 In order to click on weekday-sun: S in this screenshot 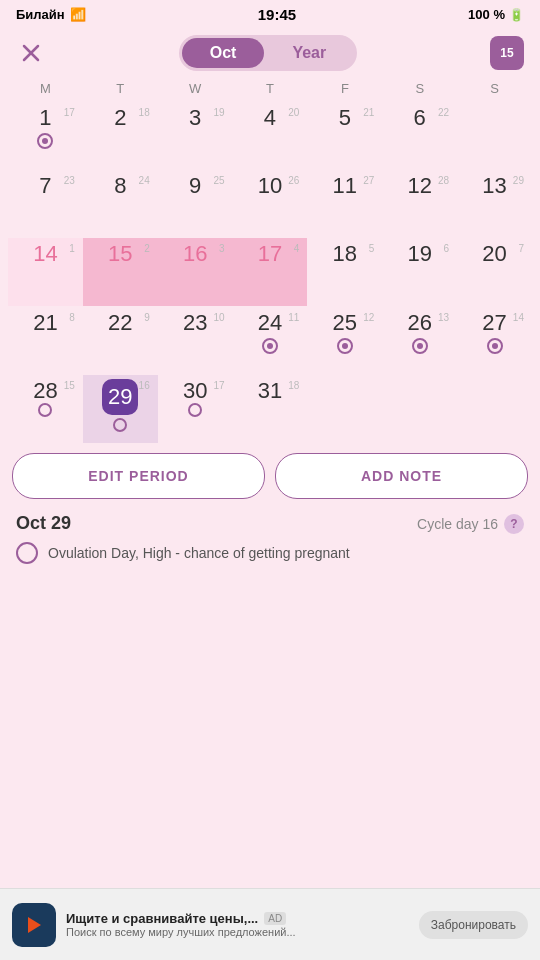, I will do `click(494, 88)`.